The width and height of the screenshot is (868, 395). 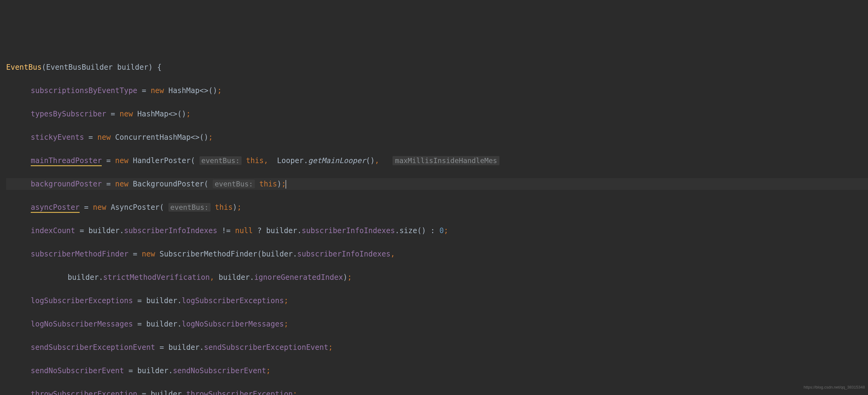 I want to click on highlighted-field: asyncPoster, so click(x=55, y=208).